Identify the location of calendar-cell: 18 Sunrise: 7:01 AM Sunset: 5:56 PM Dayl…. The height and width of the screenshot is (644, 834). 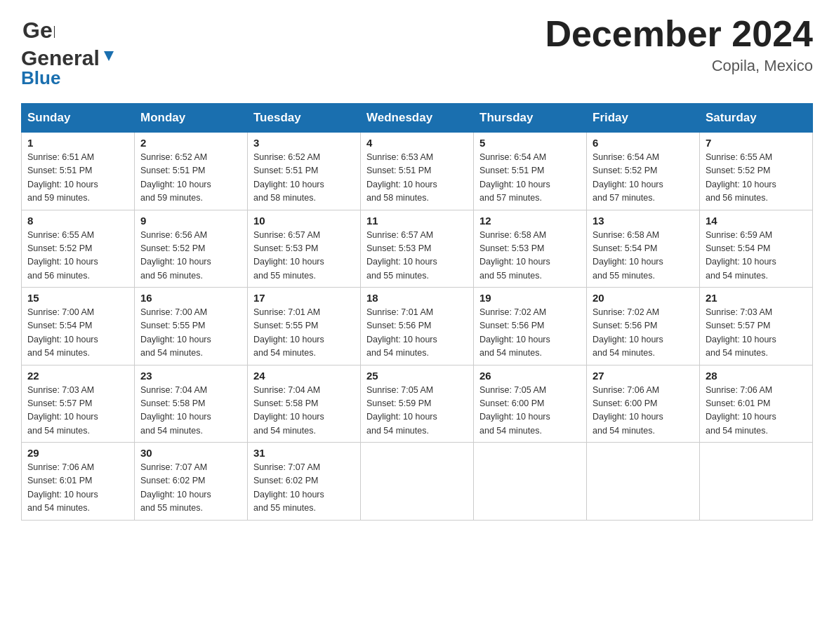
(417, 327).